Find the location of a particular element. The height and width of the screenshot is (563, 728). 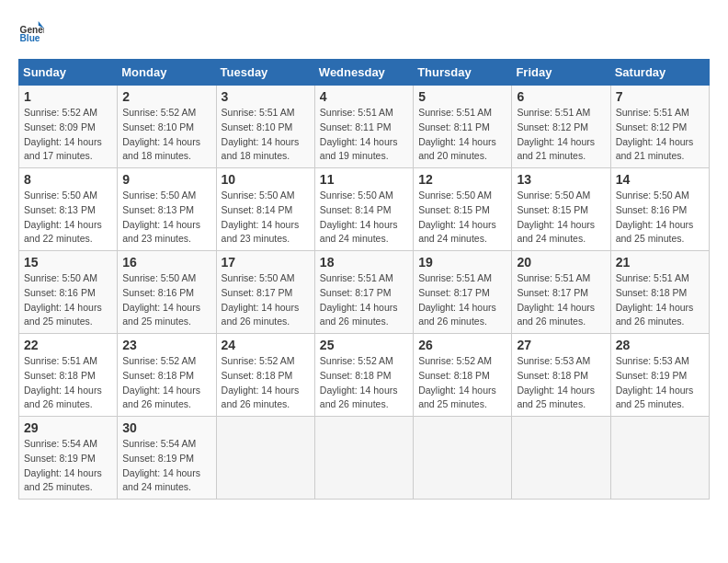

calendar-cell: 6 Sunrise: 5:51 AM Sunset: 8:12 PM Dayli… is located at coordinates (561, 127).